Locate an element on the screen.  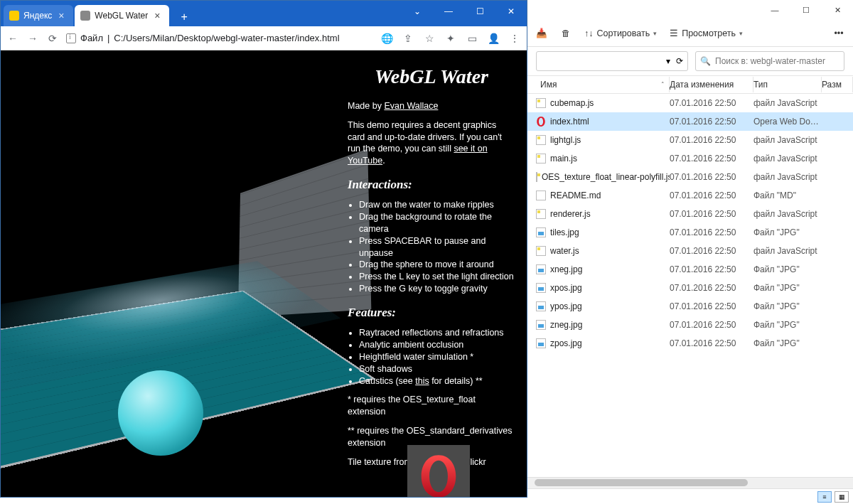
nav-reload-icon: ⟳ is located at coordinates (53, 38).